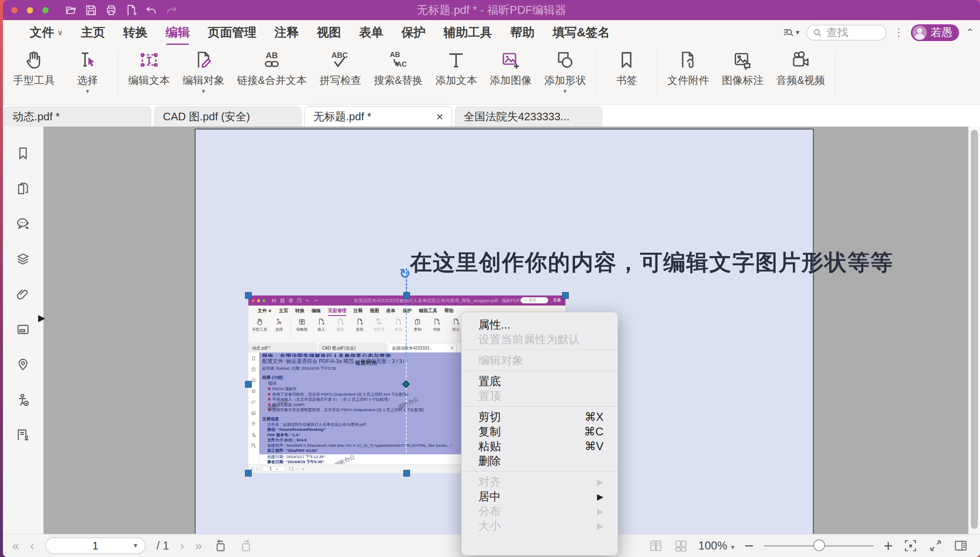 Image resolution: width=980 pixels, height=557 pixels. Describe the element at coordinates (565, 295) in the screenshot. I see `resize-handle-ne` at that location.